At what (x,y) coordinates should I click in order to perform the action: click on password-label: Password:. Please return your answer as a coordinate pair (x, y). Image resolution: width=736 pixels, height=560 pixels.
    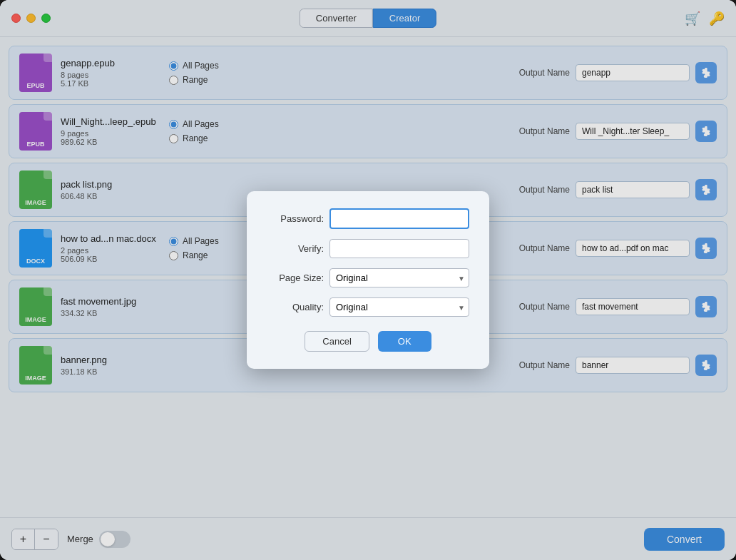
    Looking at the image, I should click on (295, 218).